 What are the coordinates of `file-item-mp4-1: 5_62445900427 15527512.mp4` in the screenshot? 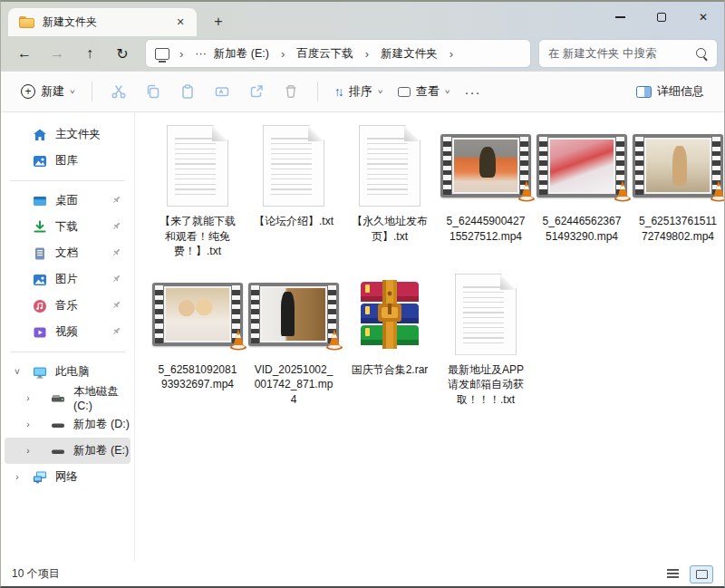 It's located at (486, 181).